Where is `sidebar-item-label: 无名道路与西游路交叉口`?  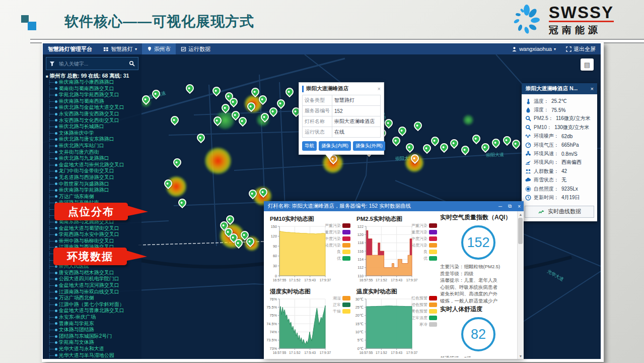 sidebar-item-label: 无名道路与西游路交叉口 is located at coordinates (87, 177).